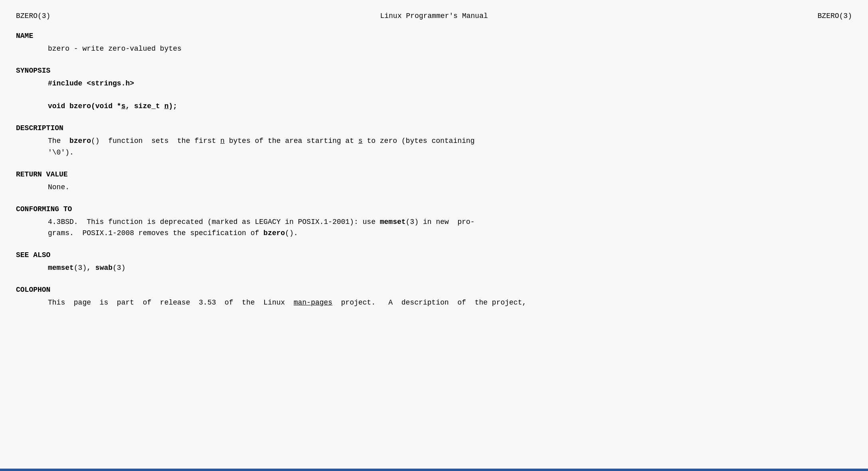 This screenshot has height=471, width=868. I want to click on section-see-also-heading: SEE ALSO, so click(434, 255).